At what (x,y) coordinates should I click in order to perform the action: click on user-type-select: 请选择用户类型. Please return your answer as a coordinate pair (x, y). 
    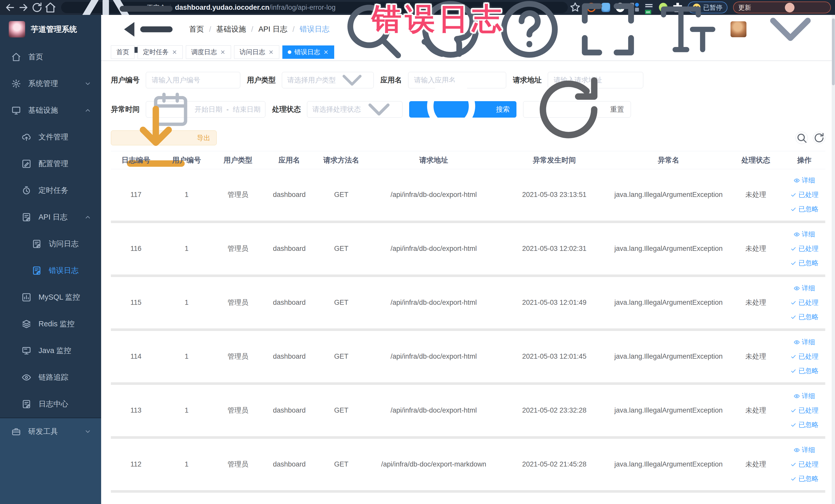
    Looking at the image, I should click on (328, 80).